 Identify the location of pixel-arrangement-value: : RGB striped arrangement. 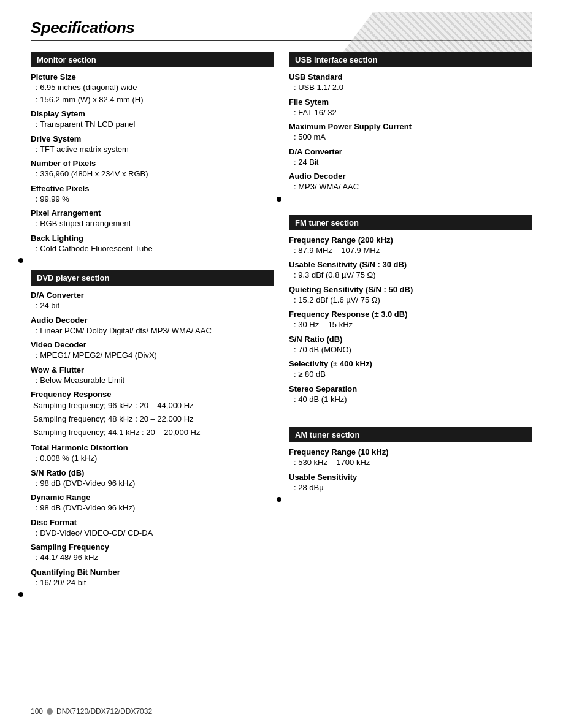
(152, 224).